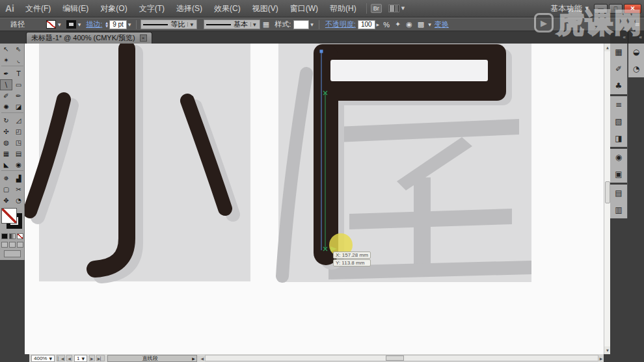 Image resolution: width=644 pixels, height=362 pixels. Describe the element at coordinates (18, 121) in the screenshot. I see `scale-tool: ◿` at that location.